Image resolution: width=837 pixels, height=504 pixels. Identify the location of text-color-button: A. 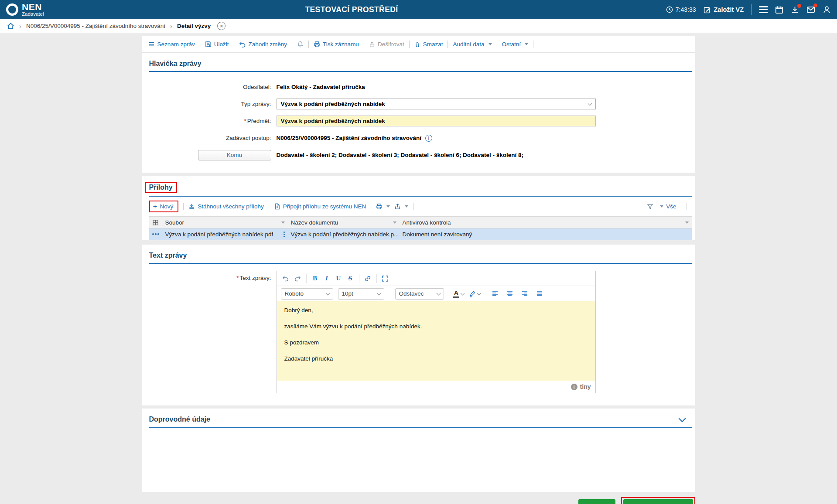
(459, 294).